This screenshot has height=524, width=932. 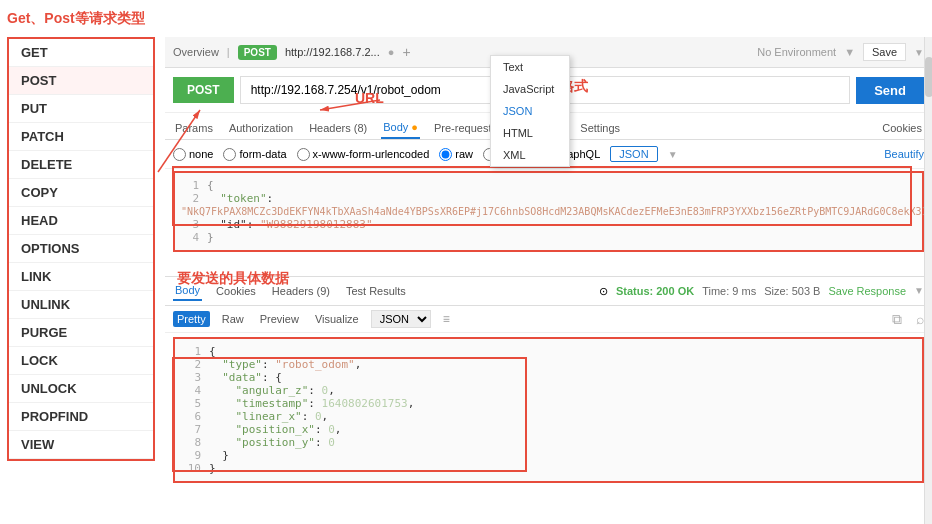 What do you see at coordinates (81, 81) in the screenshot?
I see `sidebar-item-post: POST` at bounding box center [81, 81].